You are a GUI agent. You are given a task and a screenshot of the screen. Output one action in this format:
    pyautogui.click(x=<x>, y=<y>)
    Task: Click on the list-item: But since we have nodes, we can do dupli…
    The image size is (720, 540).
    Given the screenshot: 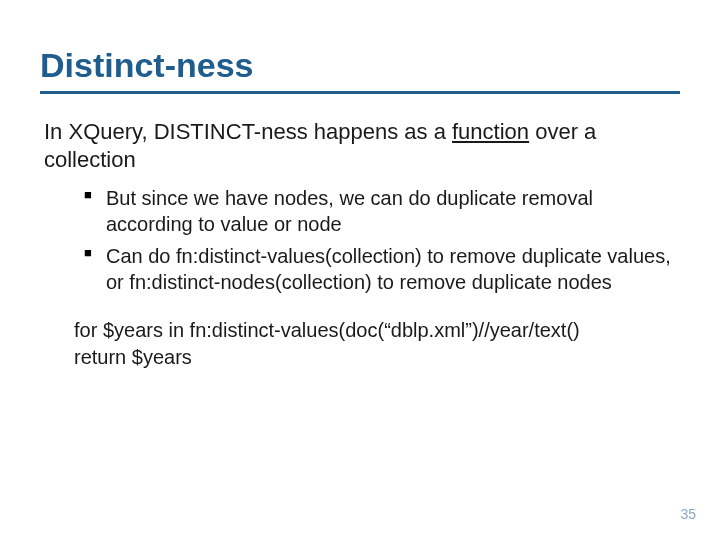 What is the action you would take?
    pyautogui.click(x=382, y=211)
    